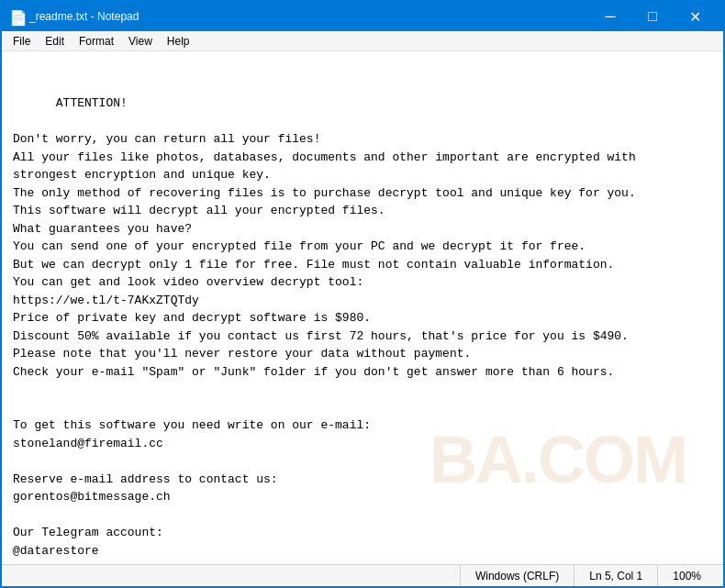  I want to click on watermark: BA.COM, so click(558, 460).